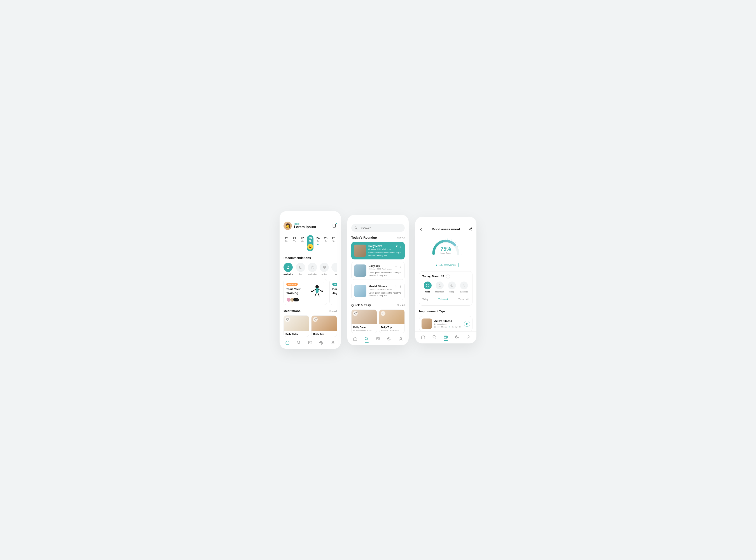 This screenshot has height=560, width=756. I want to click on roundup-card: Daily Jay 23 March, 2023 • Work stress L…, so click(378, 271).